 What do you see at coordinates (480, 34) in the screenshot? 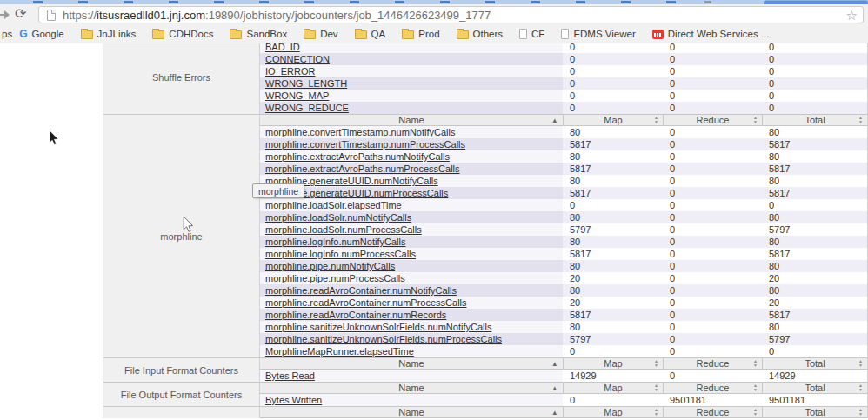
I see `bookmark-item-others: Others` at bounding box center [480, 34].